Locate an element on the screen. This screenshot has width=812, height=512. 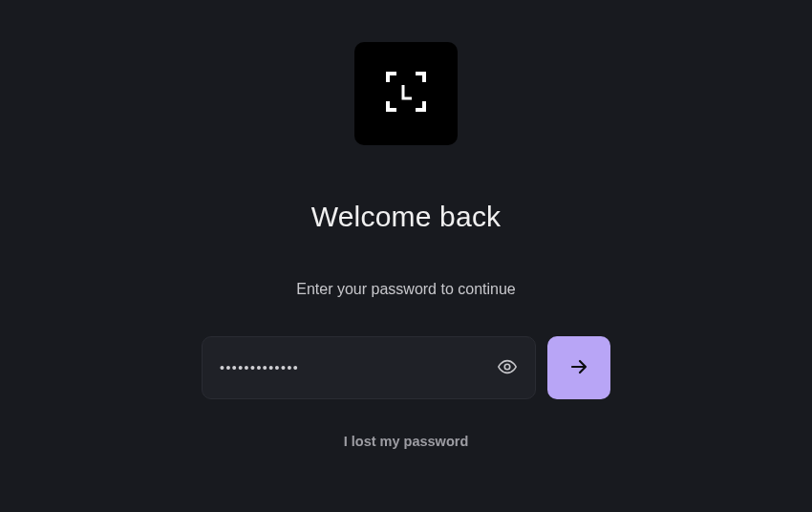
password-input is located at coordinates (341, 368).